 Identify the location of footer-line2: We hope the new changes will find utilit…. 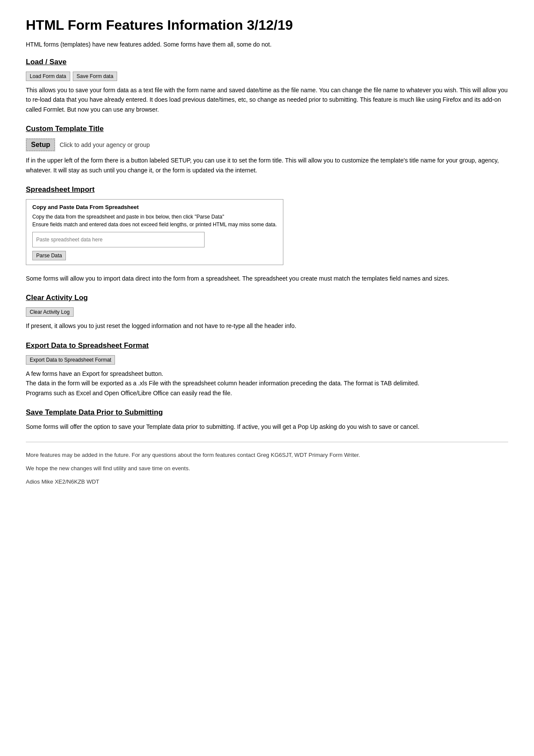
(267, 469).